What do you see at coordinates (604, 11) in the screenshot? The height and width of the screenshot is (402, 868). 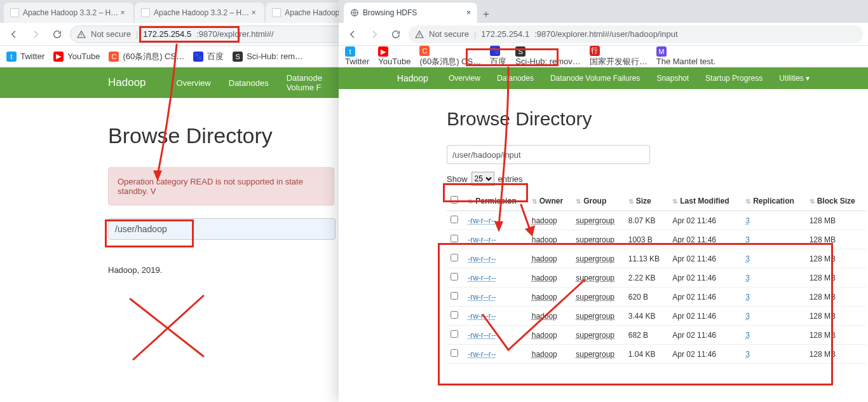 I see `overlay-tab-strip: Browsing HDFS × ＋` at bounding box center [604, 11].